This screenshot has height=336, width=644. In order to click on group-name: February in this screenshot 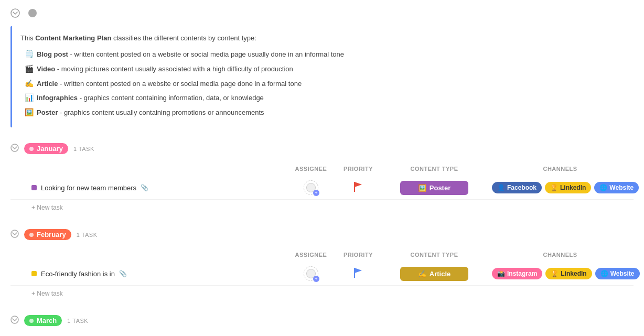, I will do `click(51, 235)`.